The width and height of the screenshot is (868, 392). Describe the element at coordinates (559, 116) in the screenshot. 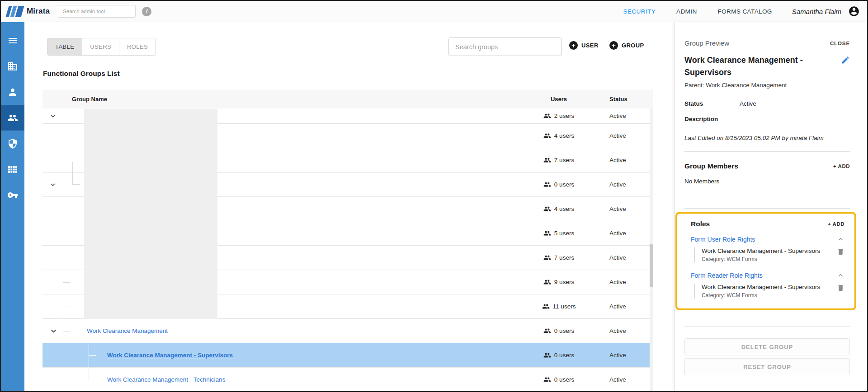

I see `users-cell: 2 users` at that location.